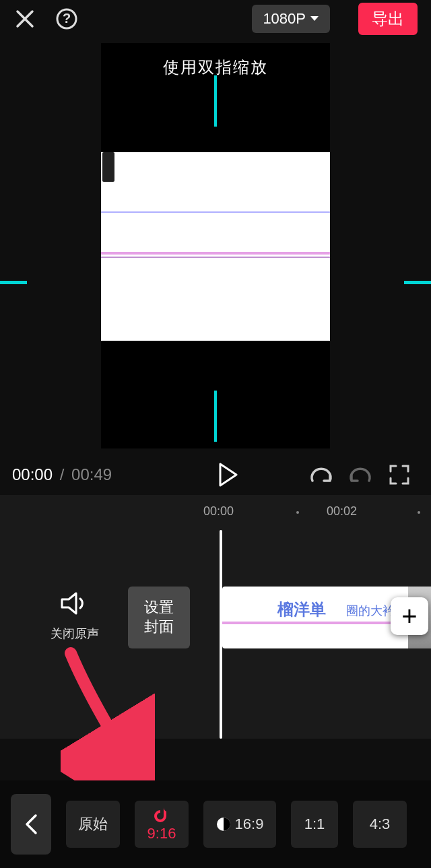  Describe the element at coordinates (75, 616) in the screenshot. I see `mute-button: 关闭原声` at that location.